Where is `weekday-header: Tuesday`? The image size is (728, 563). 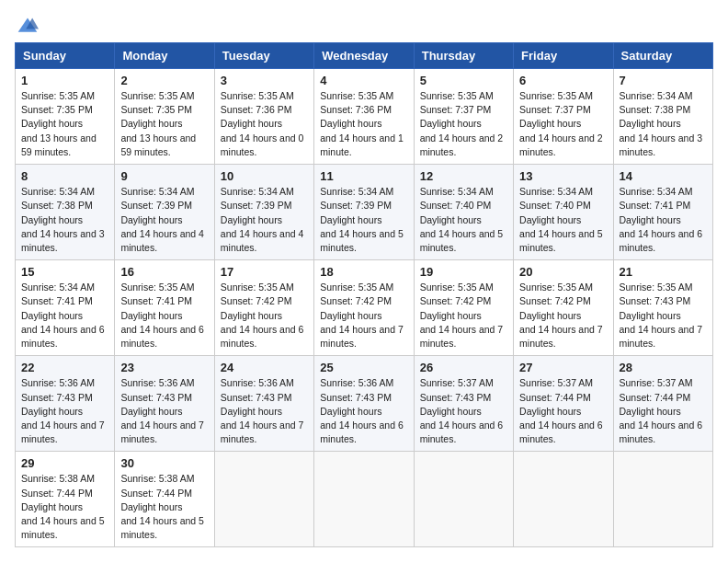 weekday-header: Tuesday is located at coordinates (264, 56).